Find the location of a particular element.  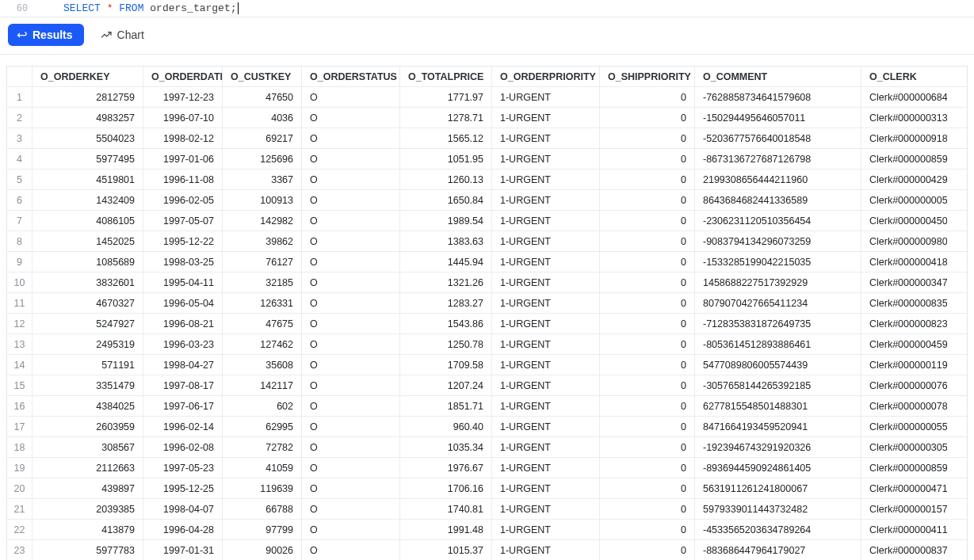

cell-orderdate: 1997-01-31 is located at coordinates (183, 550).